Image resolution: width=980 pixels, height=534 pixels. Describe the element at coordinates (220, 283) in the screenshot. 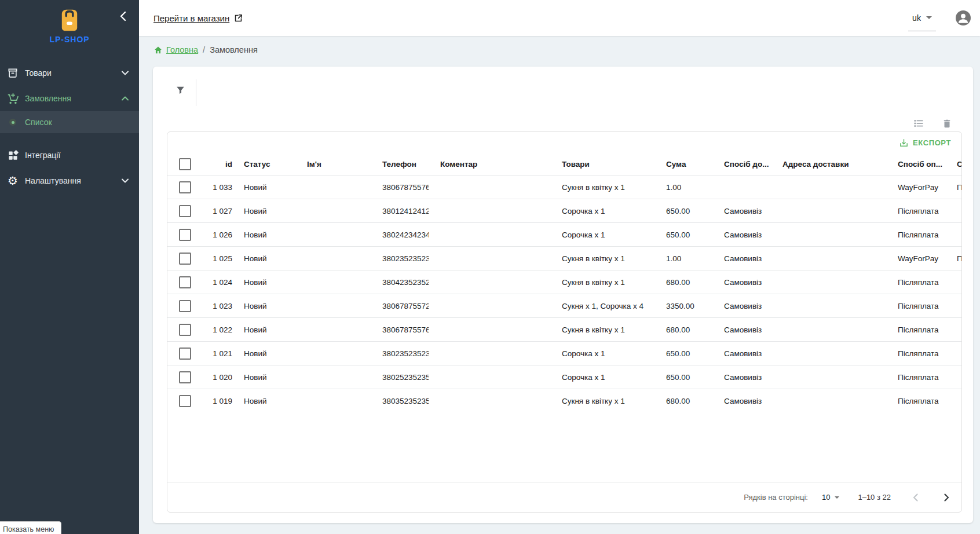

I see `cell-id: 1 024` at that location.